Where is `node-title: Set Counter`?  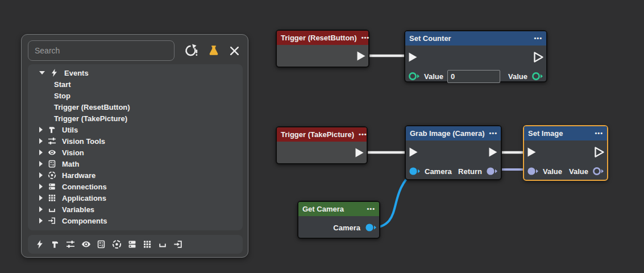
node-title: Set Counter is located at coordinates (430, 39).